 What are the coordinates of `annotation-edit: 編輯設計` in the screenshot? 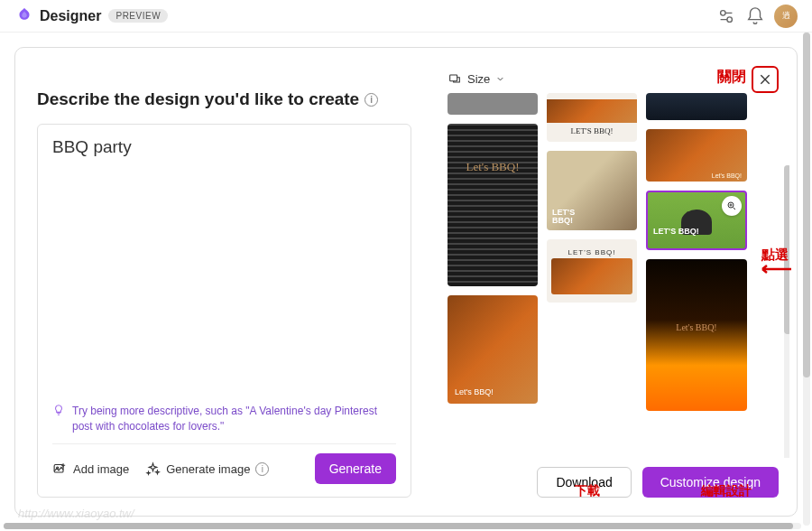 It's located at (726, 491).